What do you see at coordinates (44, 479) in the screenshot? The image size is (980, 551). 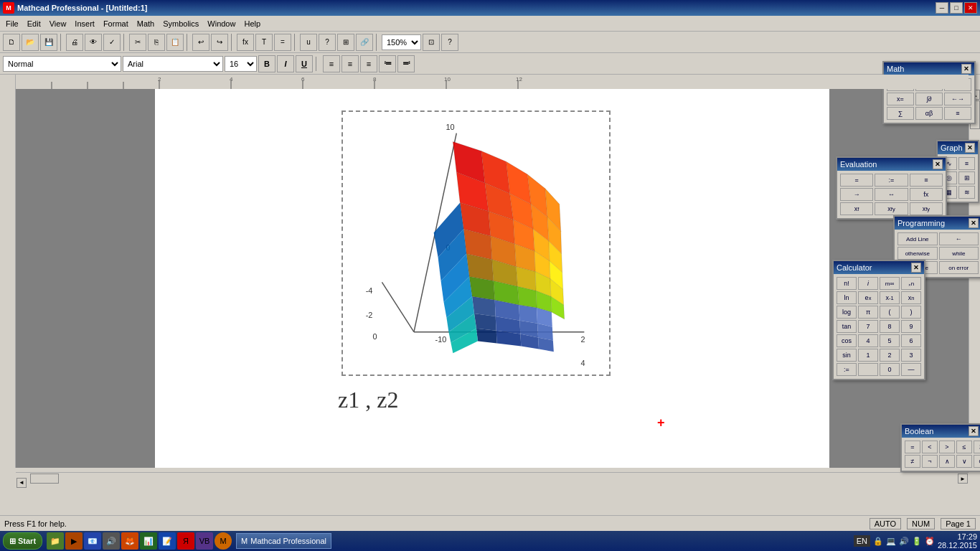 I see `hscroll-thumb` at bounding box center [44, 479].